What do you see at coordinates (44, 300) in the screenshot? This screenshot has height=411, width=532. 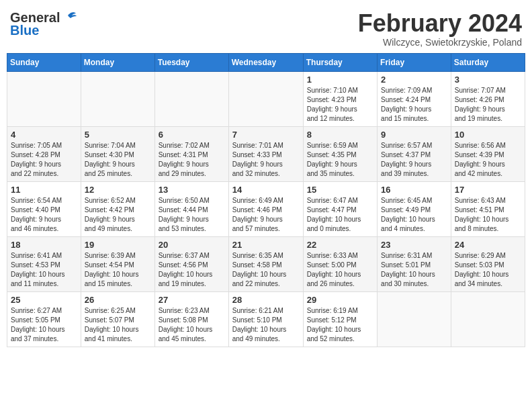 I see `day-number: 25` at bounding box center [44, 300].